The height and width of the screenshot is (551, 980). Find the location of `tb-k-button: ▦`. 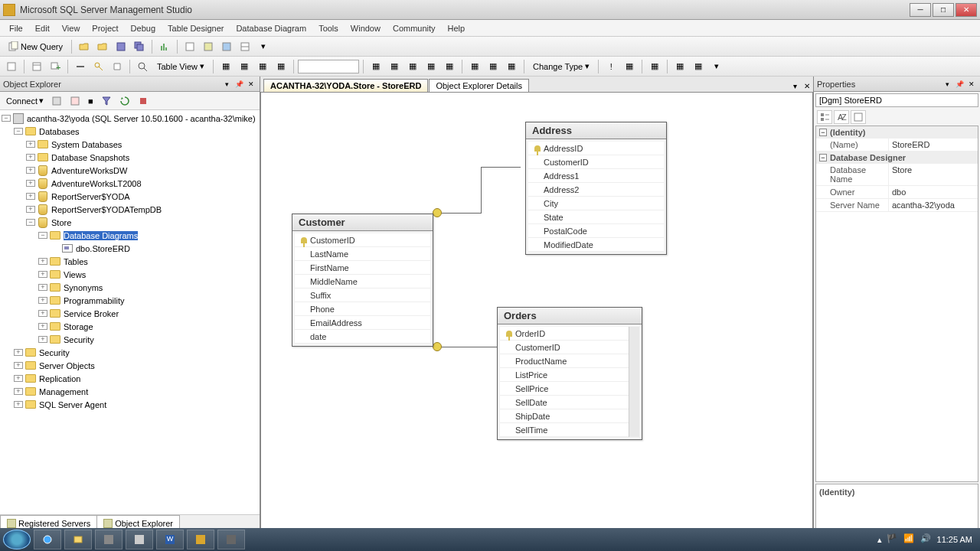

tb-k-button: ▦ is located at coordinates (655, 67).